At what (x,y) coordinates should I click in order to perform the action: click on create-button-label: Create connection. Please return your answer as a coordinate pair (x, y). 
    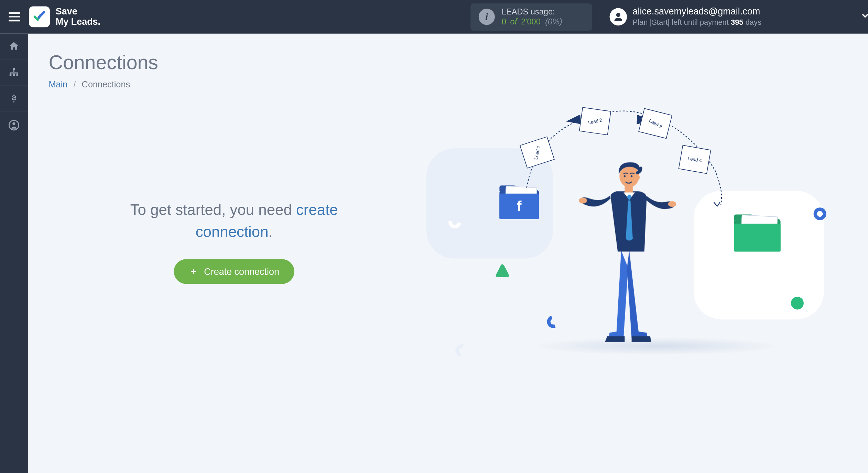
    Looking at the image, I should click on (241, 272).